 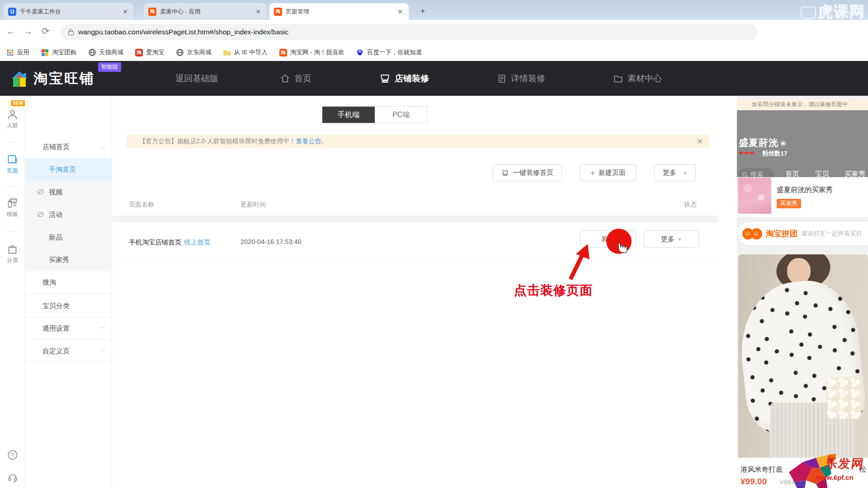 What do you see at coordinates (782, 234) in the screenshot?
I see `pintuan-title: 淘宝拼团` at bounding box center [782, 234].